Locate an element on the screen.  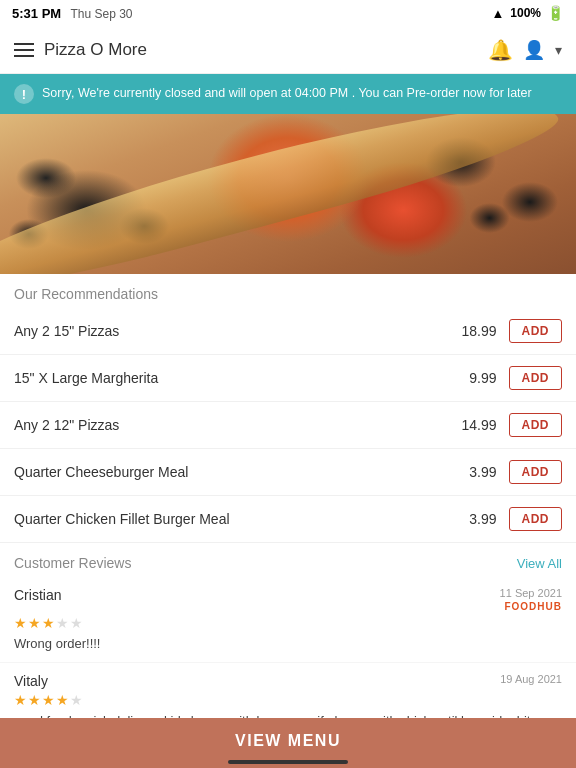
review-date: 11 Sep 2021 is located at coordinates (531, 593).